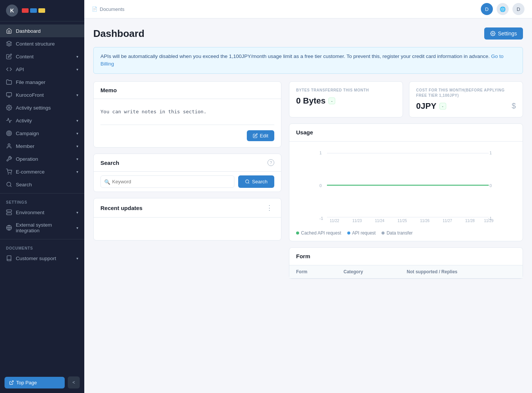 Image resolution: width=532 pixels, height=393 pixels. I want to click on alert-text: APIs will be automatically disabled when…, so click(295, 56).